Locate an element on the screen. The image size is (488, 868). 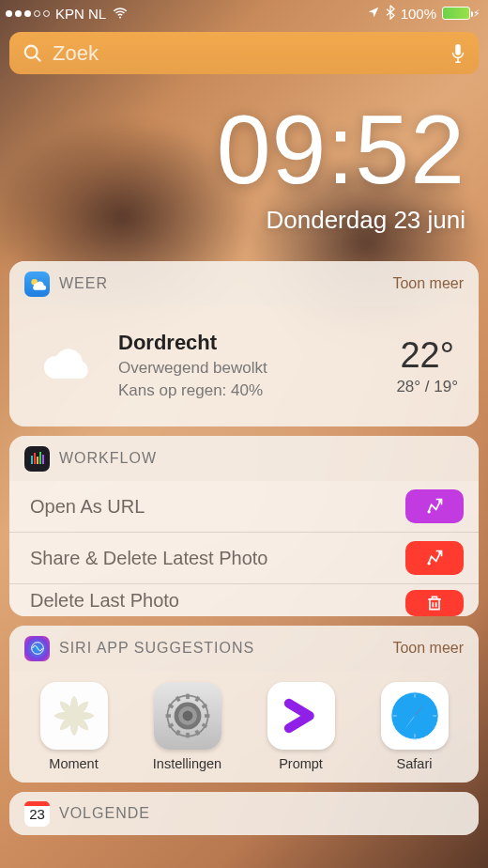
status-left: KPN NL is located at coordinates (68, 13).